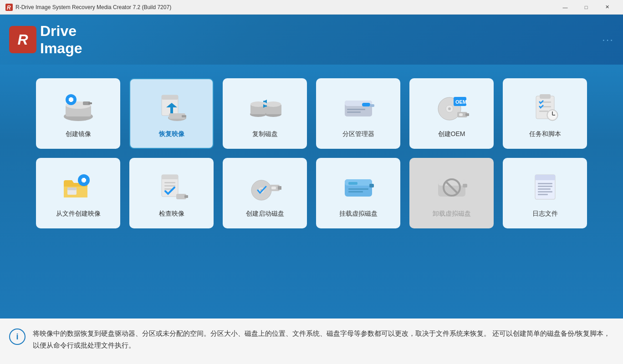 The width and height of the screenshot is (623, 364). I want to click on restore-image-label: 恢复映像, so click(172, 134).